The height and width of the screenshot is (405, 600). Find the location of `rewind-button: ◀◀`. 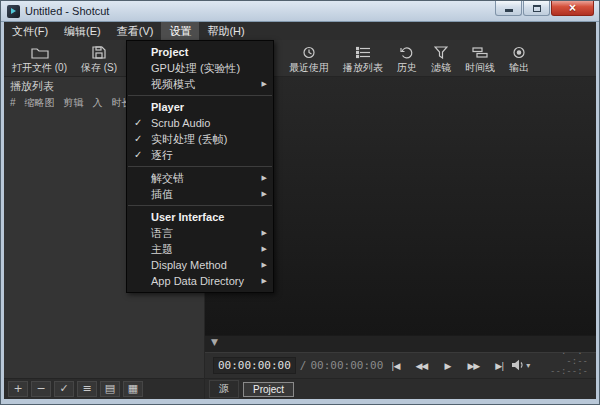

rewind-button: ◀◀ is located at coordinates (421, 366).